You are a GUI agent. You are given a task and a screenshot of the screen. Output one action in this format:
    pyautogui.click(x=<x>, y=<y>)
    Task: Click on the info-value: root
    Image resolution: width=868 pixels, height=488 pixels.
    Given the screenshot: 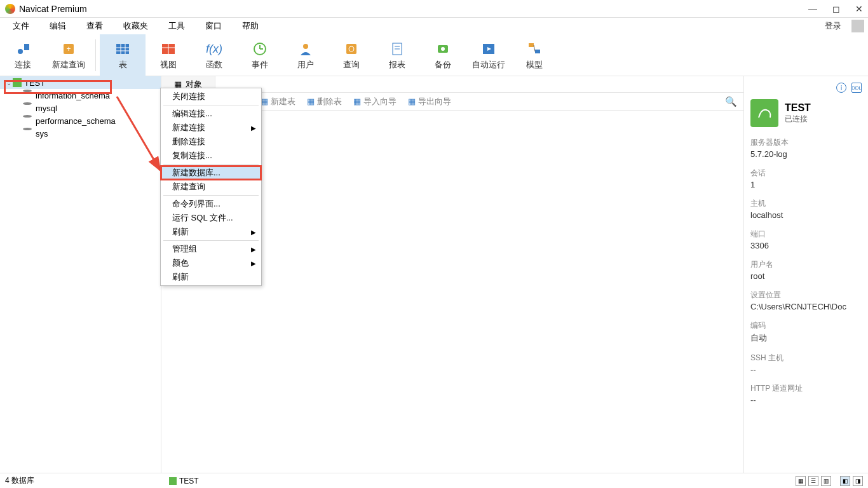 What is the action you would take?
    pyautogui.click(x=806, y=276)
    